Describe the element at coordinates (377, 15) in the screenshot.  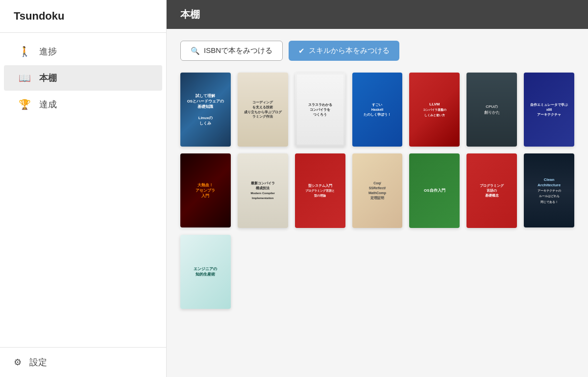
I see `main-header: 本棚` at that location.